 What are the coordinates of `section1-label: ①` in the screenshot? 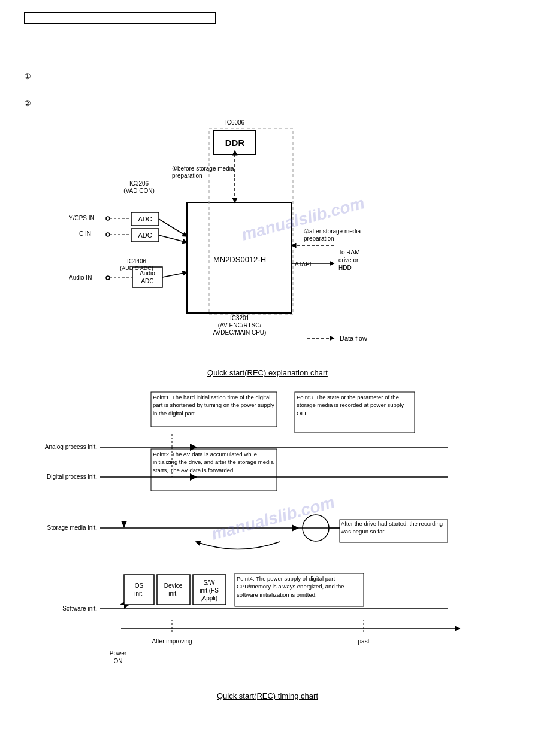 It's located at (267, 77).